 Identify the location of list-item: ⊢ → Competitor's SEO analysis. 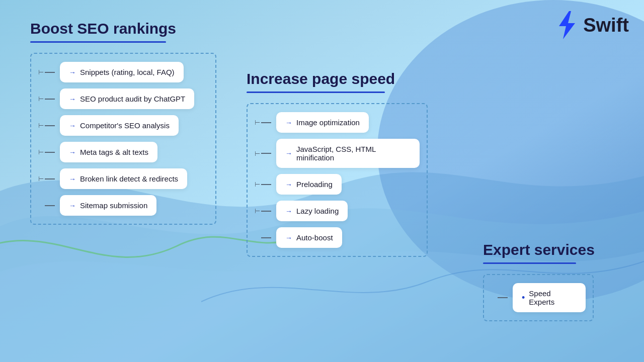
(123, 126).